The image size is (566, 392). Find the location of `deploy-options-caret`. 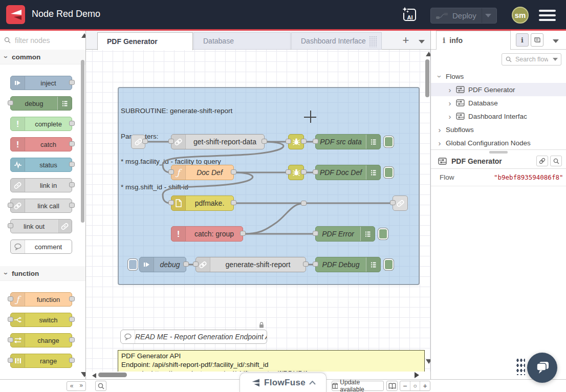

deploy-options-caret is located at coordinates (488, 15).